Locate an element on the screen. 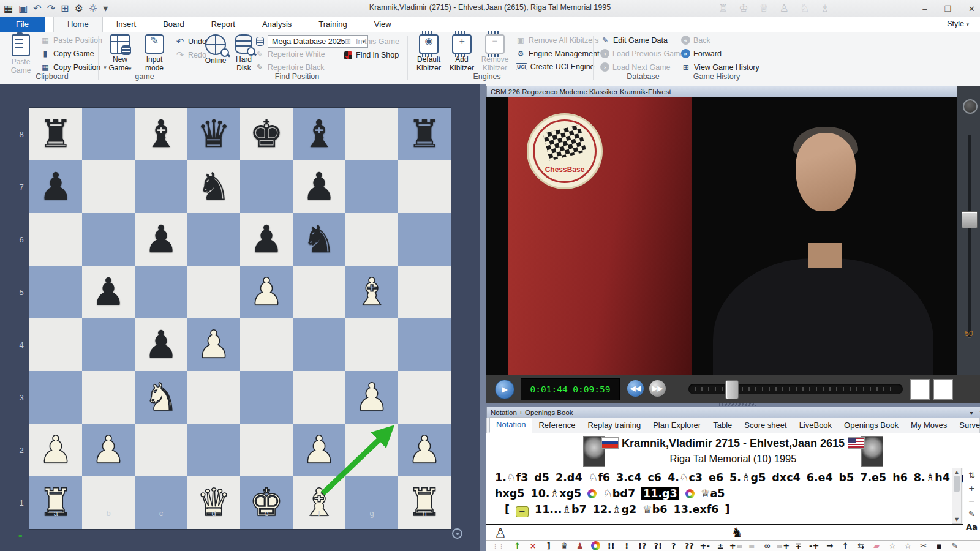  tab-my-moves: My Moves is located at coordinates (929, 425).